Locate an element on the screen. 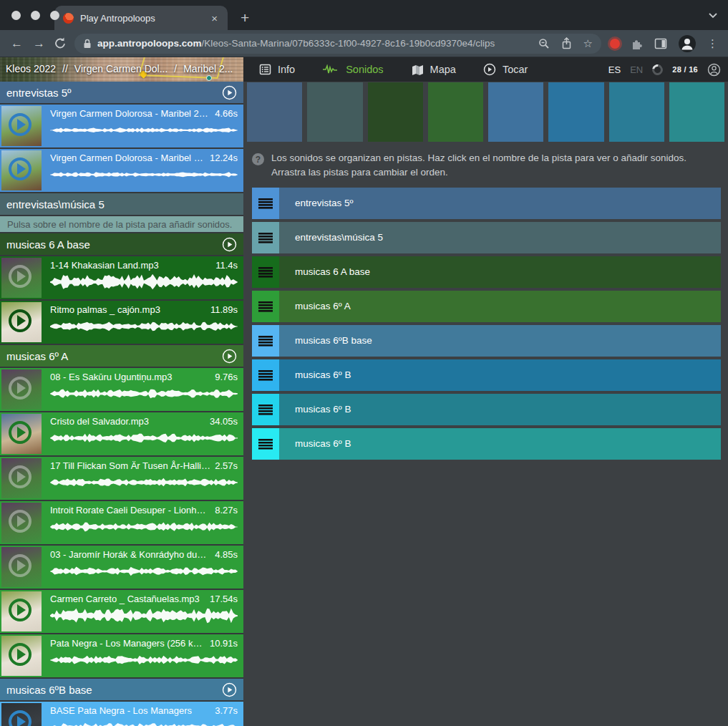 This screenshot has height=726, width=728. reload-button is located at coordinates (60, 44).